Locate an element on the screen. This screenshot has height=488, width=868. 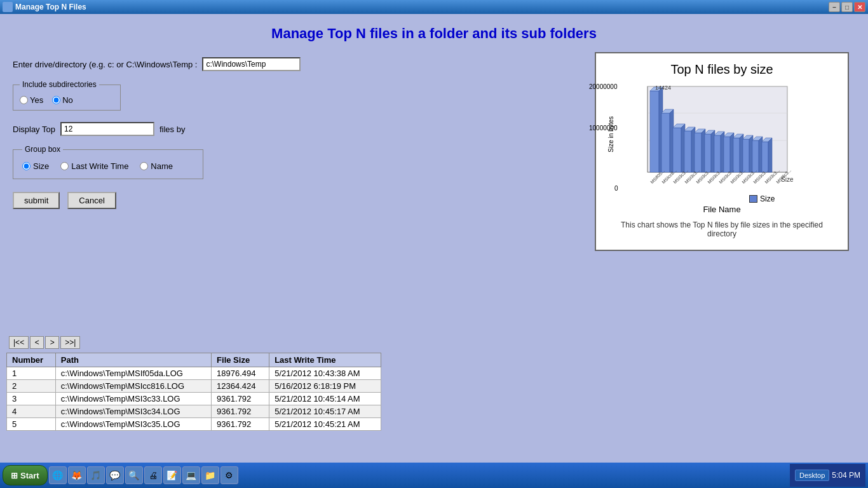
x-axis-label: File Name is located at coordinates (722, 210).